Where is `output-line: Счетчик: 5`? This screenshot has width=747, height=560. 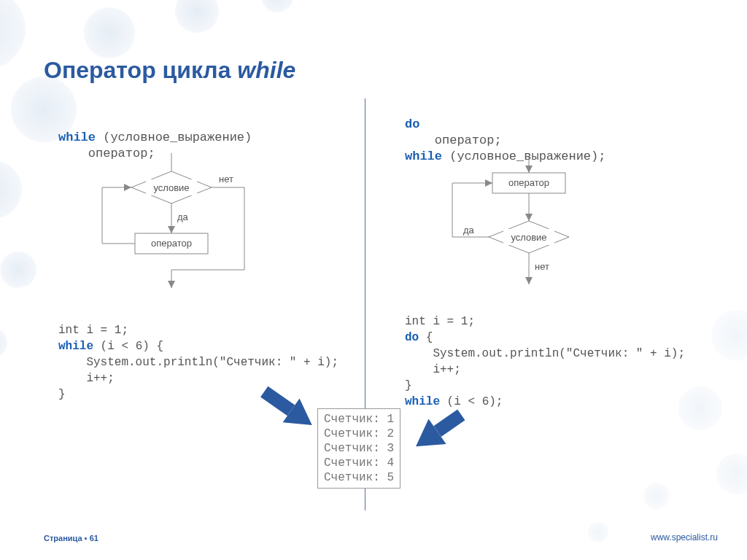
output-line: Счетчик: 5 is located at coordinates (359, 478).